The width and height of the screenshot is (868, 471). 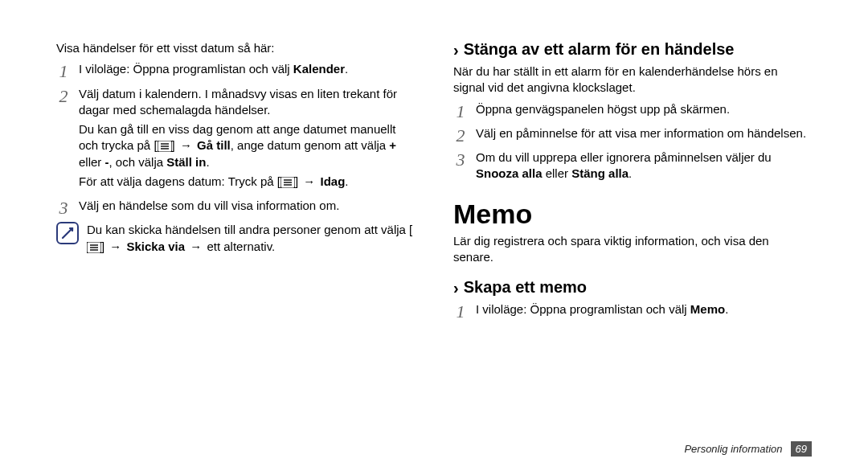 I want to click on bold-stang: Stäng alla, so click(x=600, y=174).